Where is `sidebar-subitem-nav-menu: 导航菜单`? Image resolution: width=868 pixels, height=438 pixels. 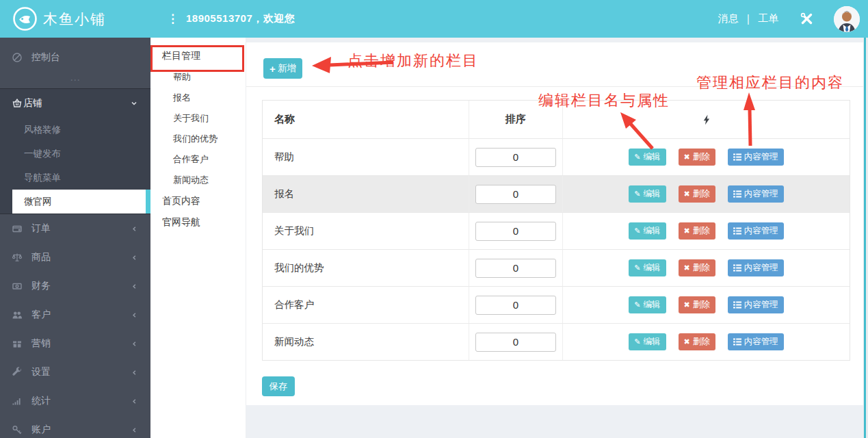
sidebar-subitem-nav-menu: 导航菜单 is located at coordinates (81, 178).